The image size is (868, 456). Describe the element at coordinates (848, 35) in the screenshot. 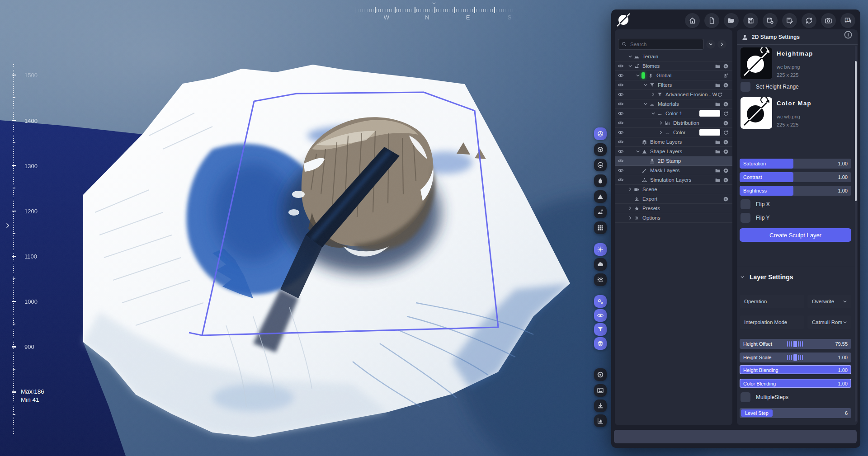

I see `panel-info-button` at that location.